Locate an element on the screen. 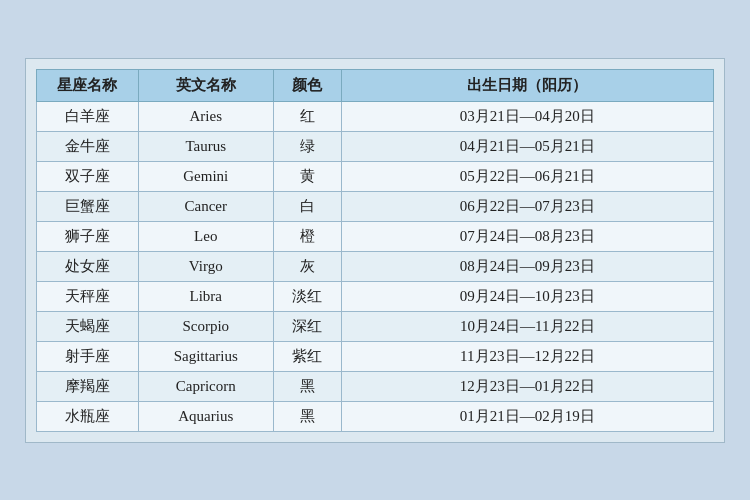  cell-en: Aquarius is located at coordinates (206, 416).